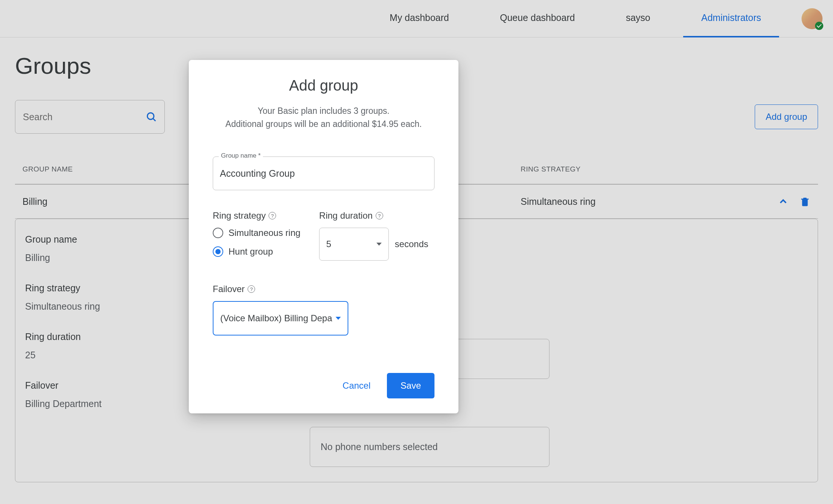 The width and height of the screenshot is (833, 504). What do you see at coordinates (324, 118) in the screenshot?
I see `modal-subtitle: Your Basic plan includes 3 groups. Addit…` at bounding box center [324, 118].